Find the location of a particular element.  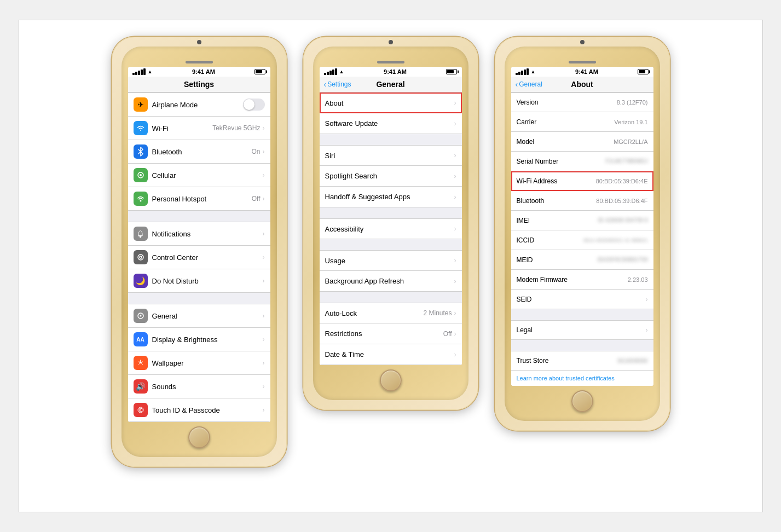

phone2-status-bar: ▲ 9:41 AM is located at coordinates (391, 72).